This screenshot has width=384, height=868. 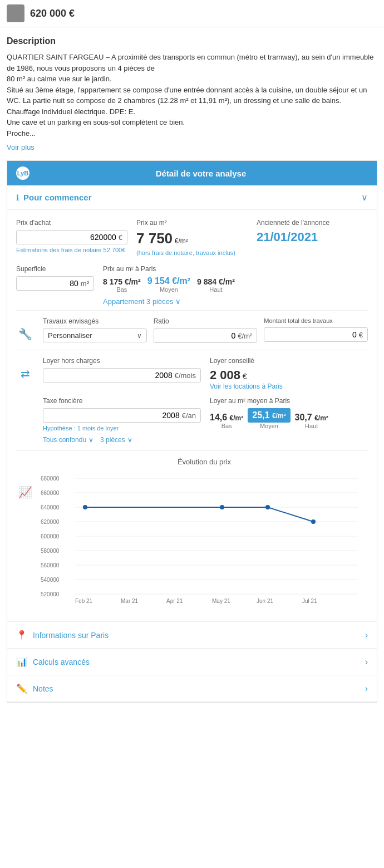 What do you see at coordinates (122, 428) in the screenshot?
I see `hypothese-note: Hypothèse : 1 mois de loyer` at bounding box center [122, 428].